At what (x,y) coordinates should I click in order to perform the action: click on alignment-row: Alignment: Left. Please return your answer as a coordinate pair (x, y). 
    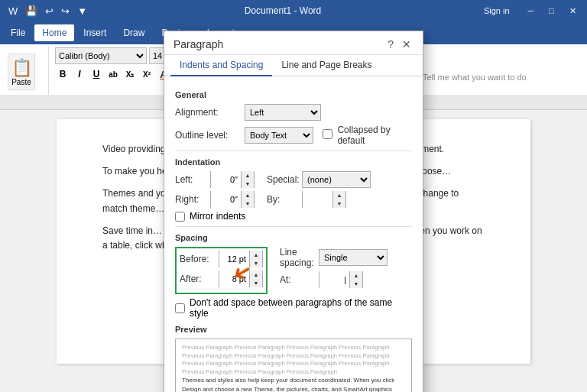
    Looking at the image, I should click on (294, 107).